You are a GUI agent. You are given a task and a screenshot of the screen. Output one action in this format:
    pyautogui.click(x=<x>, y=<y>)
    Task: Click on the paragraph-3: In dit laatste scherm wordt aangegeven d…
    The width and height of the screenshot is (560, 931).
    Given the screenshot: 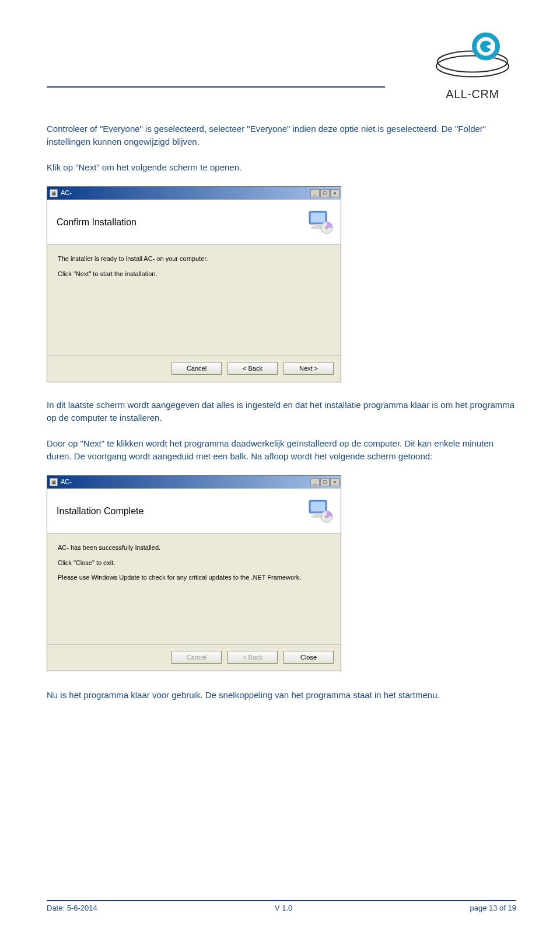 What is the action you would take?
    pyautogui.click(x=281, y=412)
    